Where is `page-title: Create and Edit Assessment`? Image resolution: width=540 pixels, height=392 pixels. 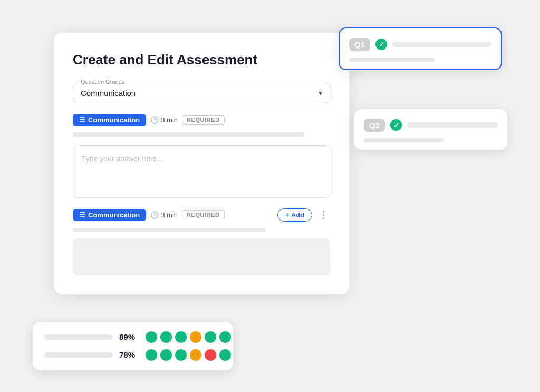
page-title: Create and Edit Assessment is located at coordinates (201, 60).